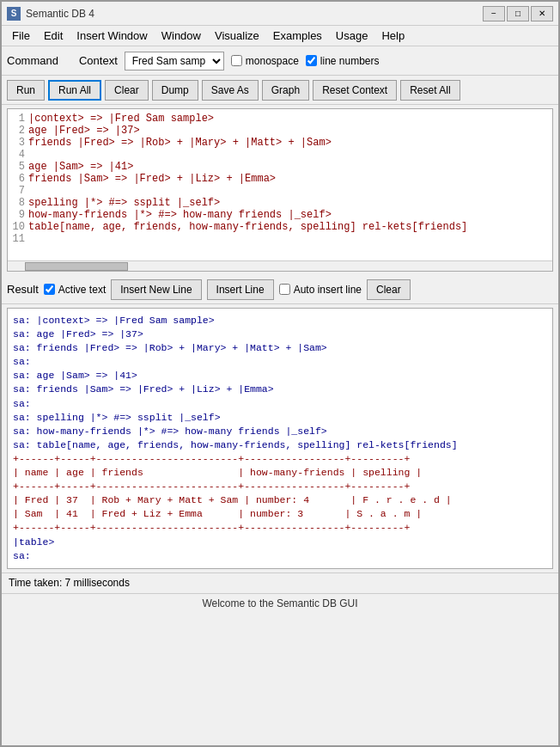  I want to click on menubar-item-examples: Examples, so click(297, 36).